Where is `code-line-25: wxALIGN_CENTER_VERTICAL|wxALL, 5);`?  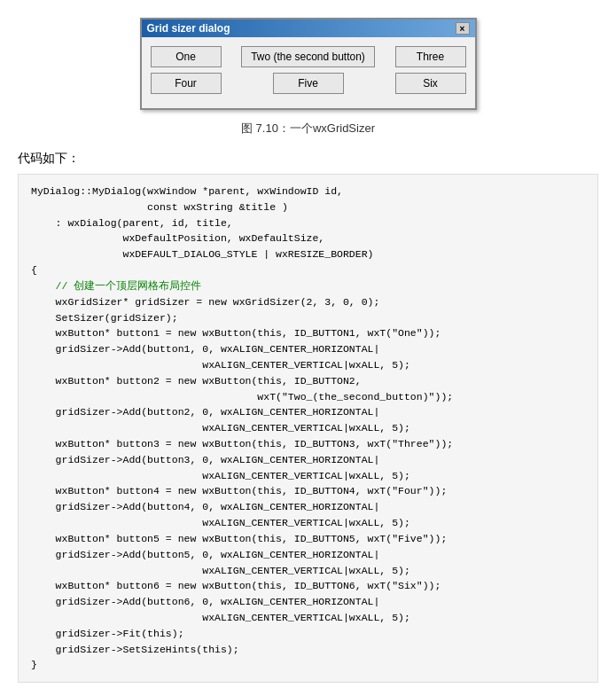 code-line-25: wxALIGN_CENTER_VERTICAL|wxALL, 5); is located at coordinates (221, 571).